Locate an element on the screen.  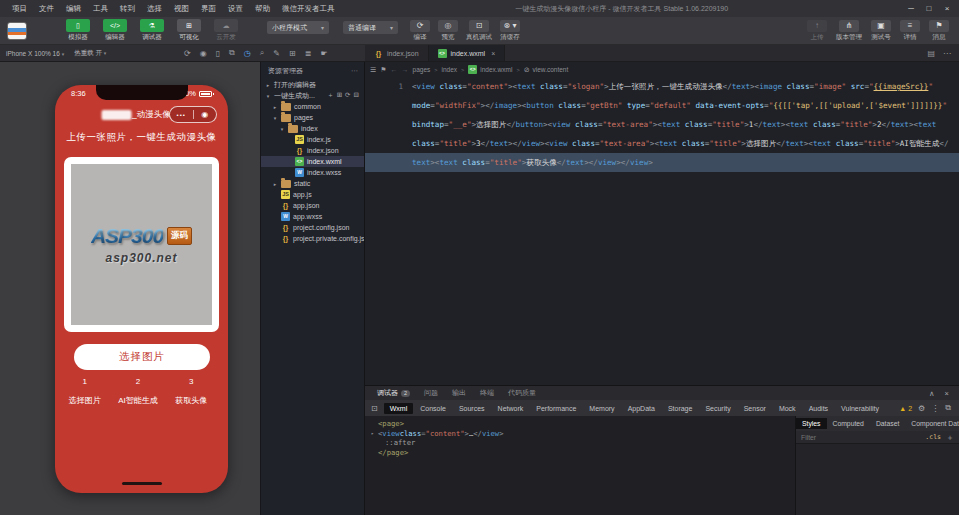
tree-item-app.js: JSapp.js is located at coordinates (312, 194).